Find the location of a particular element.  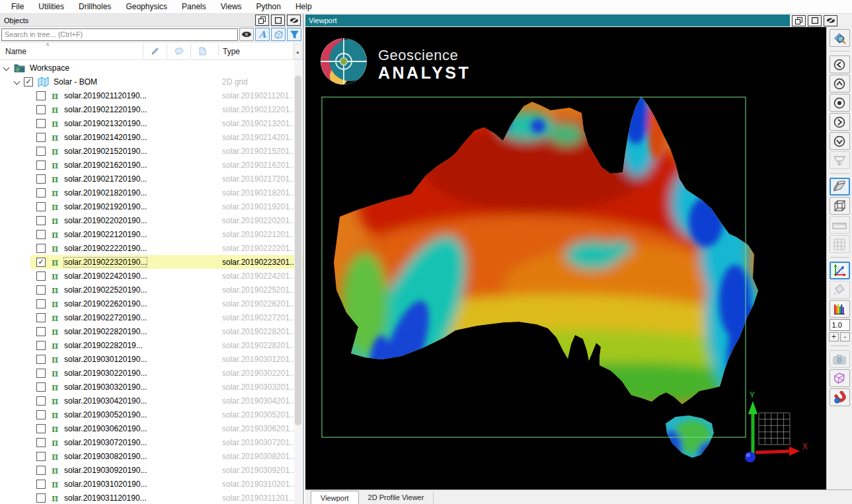

geometry-filter-button is located at coordinates (278, 34).